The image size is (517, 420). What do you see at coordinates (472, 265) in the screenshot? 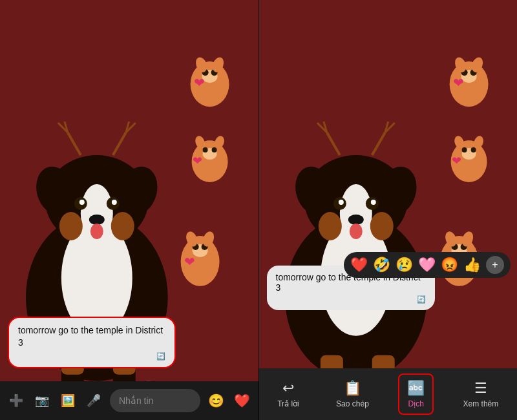
I see `react-thumbsup: 👍` at bounding box center [472, 265].